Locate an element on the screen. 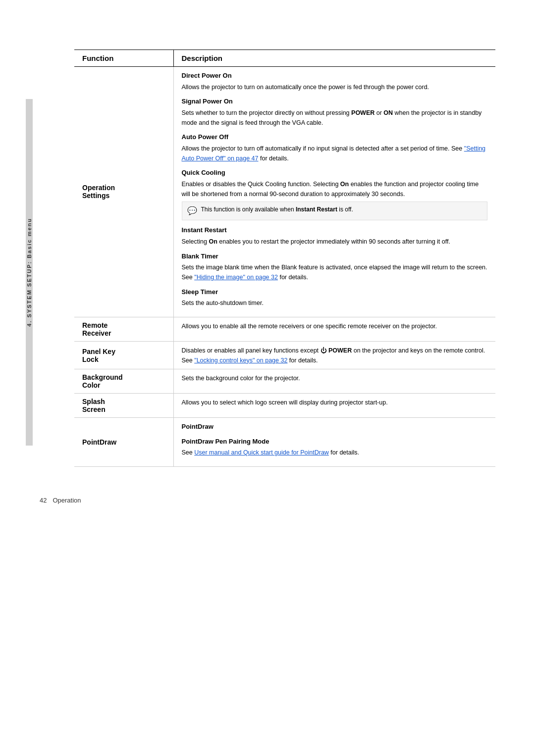 This screenshot has height=756, width=535. description-header: Description is located at coordinates (334, 58).